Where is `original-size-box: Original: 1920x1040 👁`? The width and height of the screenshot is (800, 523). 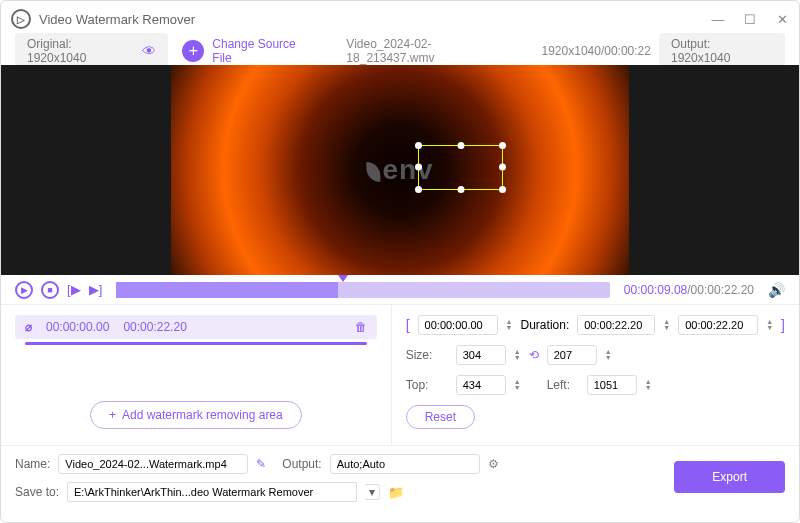
original-size-box: Original: 1920x1040 👁 is located at coordinates (92, 51).